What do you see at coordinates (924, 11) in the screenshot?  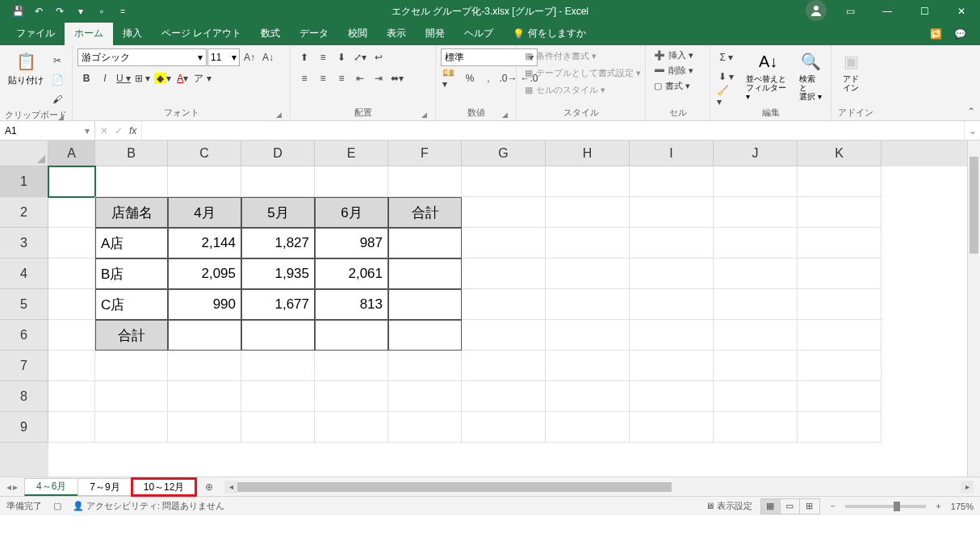 I see `maximize-icon: ☐` at bounding box center [924, 11].